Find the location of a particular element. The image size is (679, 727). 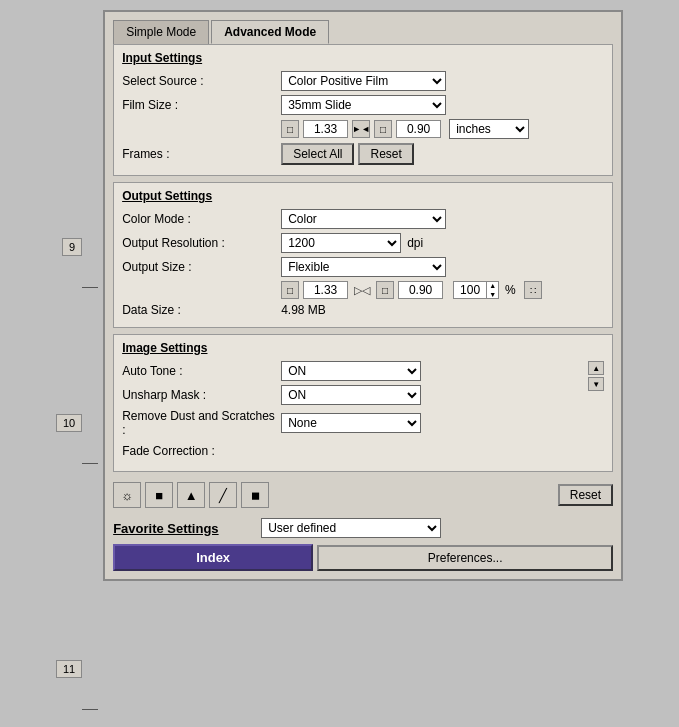

input-settings-title: Input Settings is located at coordinates (363, 58).